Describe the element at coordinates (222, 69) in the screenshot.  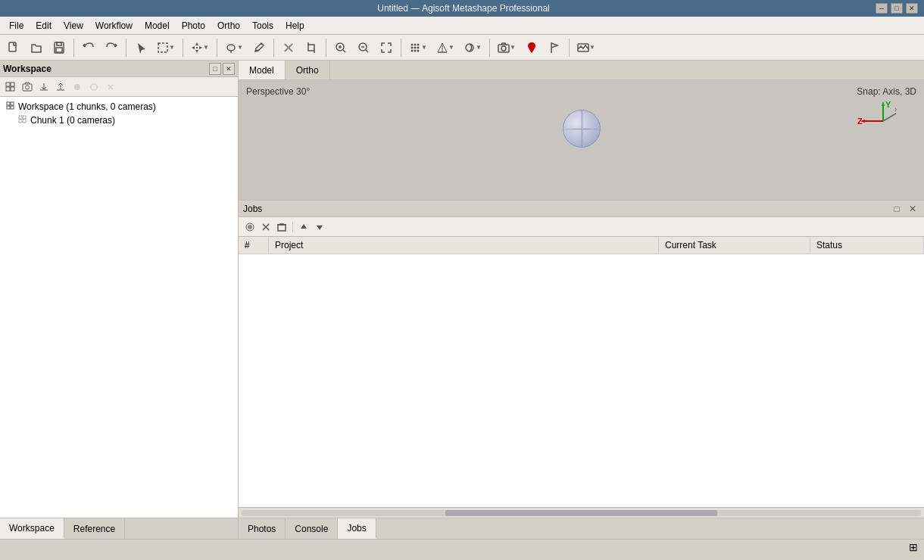
I see `sidebar-header-controls: □ ✕` at that location.